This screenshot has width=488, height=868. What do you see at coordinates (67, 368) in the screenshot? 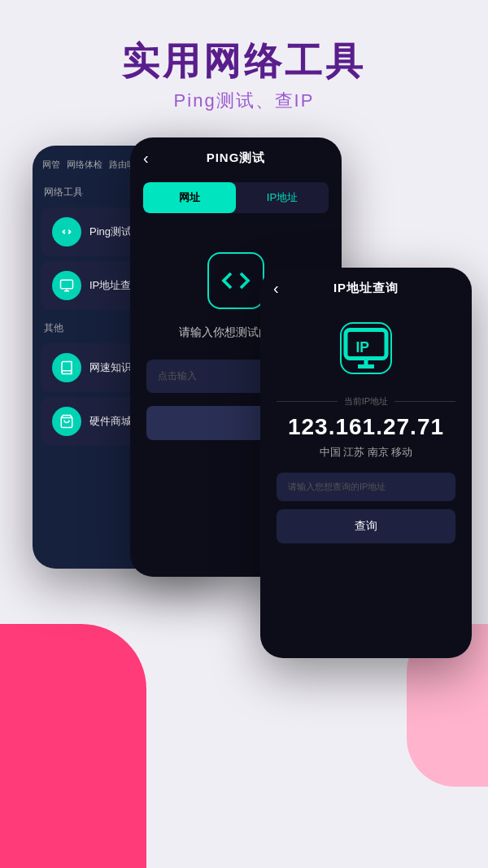
I see `book-menu-icon` at bounding box center [67, 368].